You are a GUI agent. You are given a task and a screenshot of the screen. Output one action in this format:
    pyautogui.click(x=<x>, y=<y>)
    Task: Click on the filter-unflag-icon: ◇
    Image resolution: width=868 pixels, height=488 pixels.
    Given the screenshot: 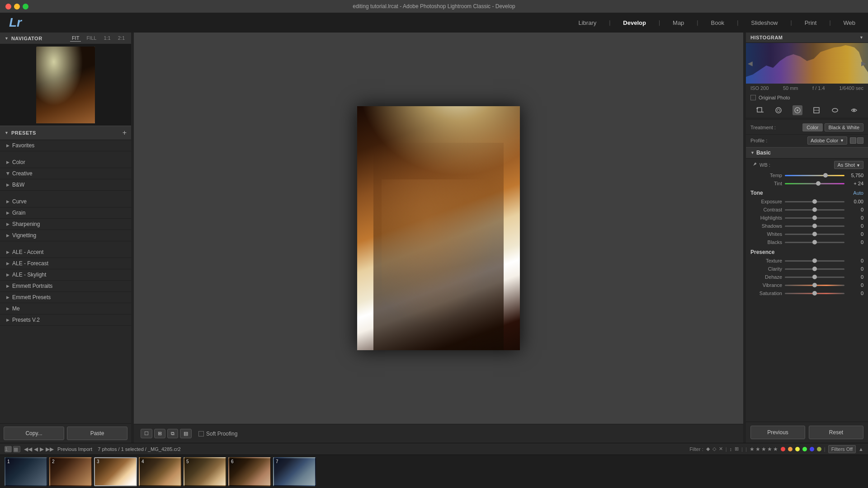 What is the action you would take?
    pyautogui.click(x=714, y=449)
    